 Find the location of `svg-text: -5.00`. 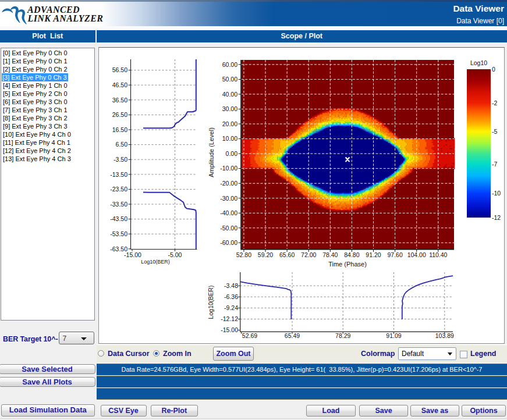

svg-text: -5.00 is located at coordinates (175, 255).